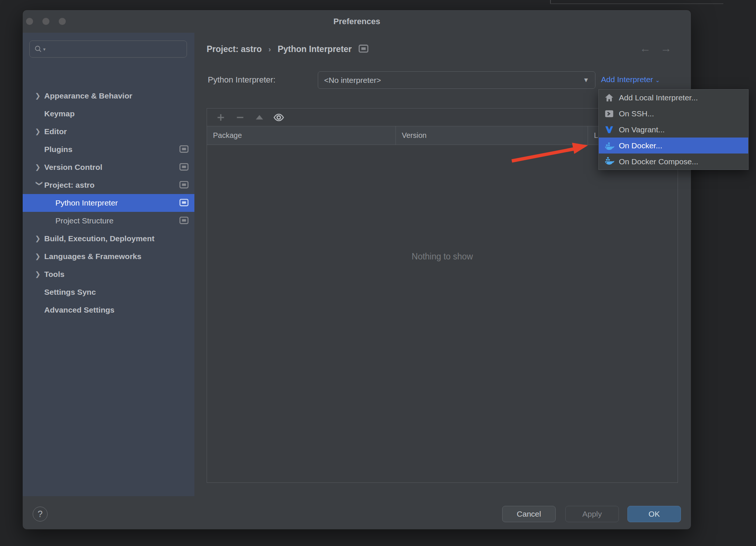 The image size is (756, 546). Describe the element at coordinates (658, 80) in the screenshot. I see `chevron-down-icon: ⌄` at that location.